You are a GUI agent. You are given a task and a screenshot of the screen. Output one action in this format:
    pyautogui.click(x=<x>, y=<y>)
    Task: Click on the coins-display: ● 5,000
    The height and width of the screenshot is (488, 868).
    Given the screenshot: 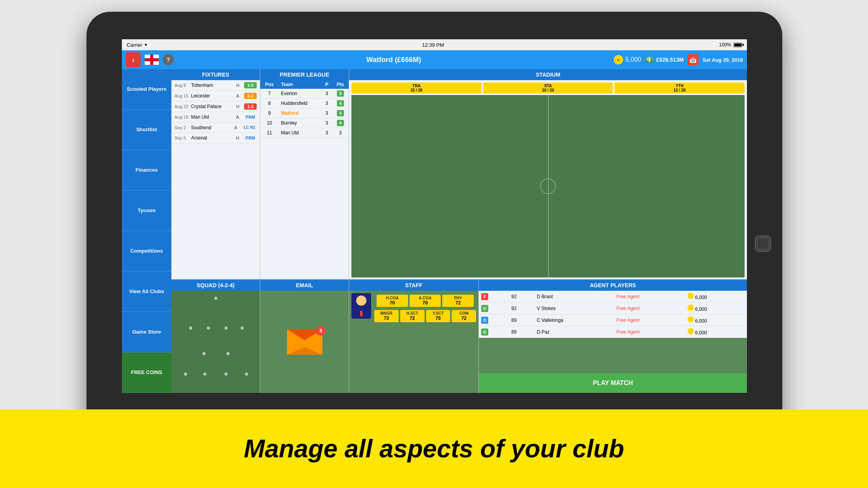 What is the action you would take?
    pyautogui.click(x=627, y=60)
    